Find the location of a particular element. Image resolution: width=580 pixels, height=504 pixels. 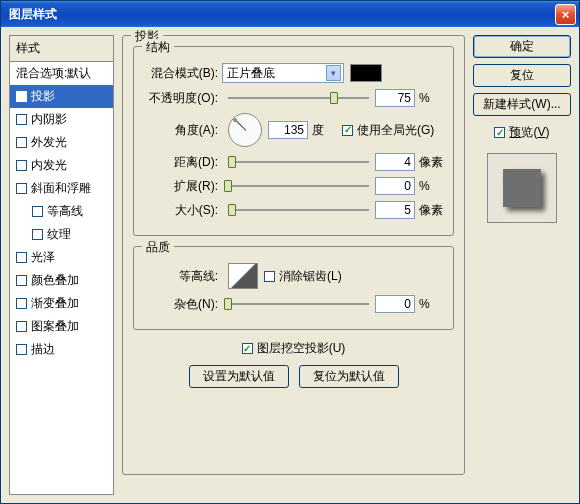

make-default-button: 设置为默认值 is located at coordinates (239, 376).